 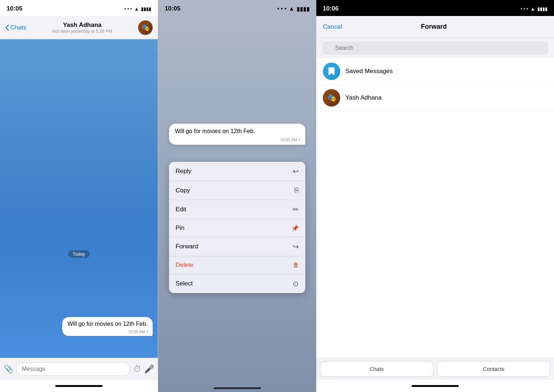 I want to click on forward-nav: Cancel Forward, so click(x=435, y=27).